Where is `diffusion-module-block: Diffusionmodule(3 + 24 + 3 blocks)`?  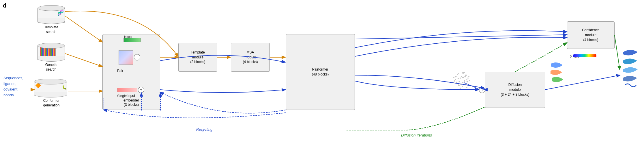 diffusion-module-block: Diffusionmodule(3 + 24 + 3 blocks) is located at coordinates (515, 90).